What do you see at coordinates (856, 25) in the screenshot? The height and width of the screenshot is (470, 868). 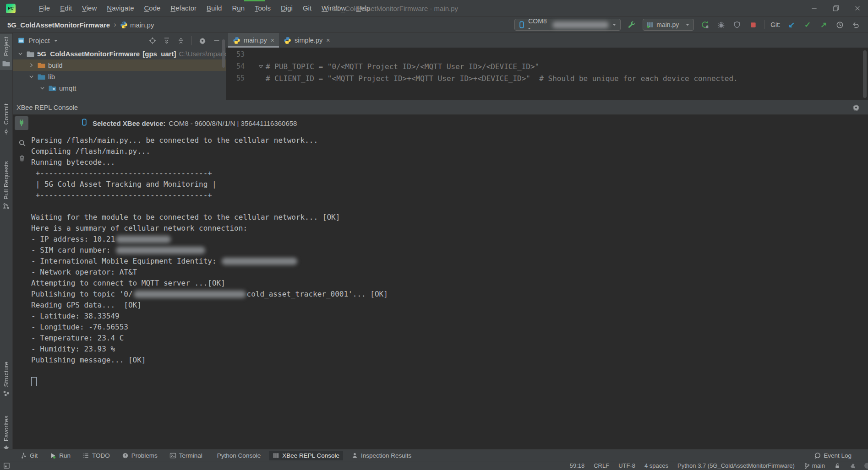 I see `rollback-button` at bounding box center [856, 25].